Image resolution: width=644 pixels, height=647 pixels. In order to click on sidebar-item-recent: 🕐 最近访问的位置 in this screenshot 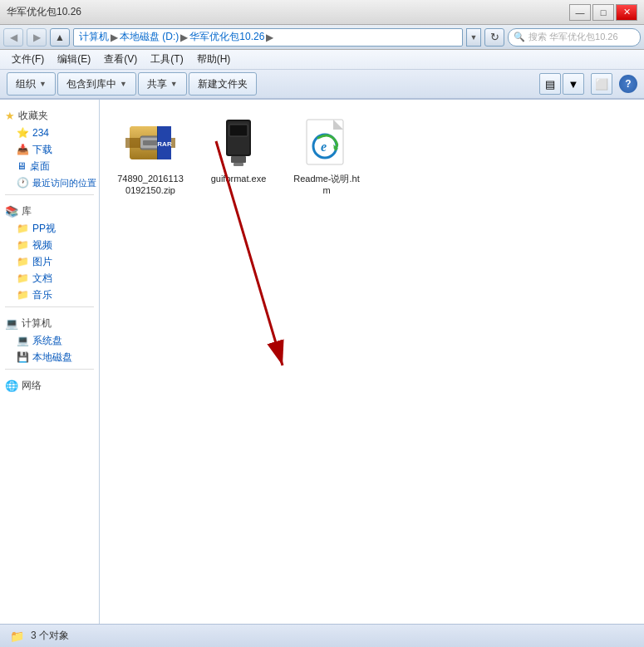, I will do `click(50, 183)`.